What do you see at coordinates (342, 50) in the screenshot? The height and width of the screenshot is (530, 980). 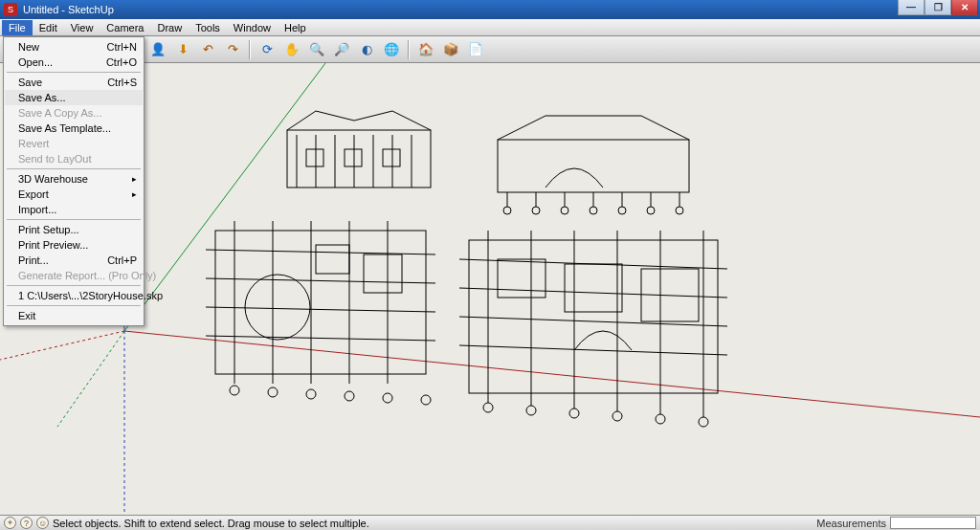 I see `zoom-extents-icon: 🔎` at bounding box center [342, 50].